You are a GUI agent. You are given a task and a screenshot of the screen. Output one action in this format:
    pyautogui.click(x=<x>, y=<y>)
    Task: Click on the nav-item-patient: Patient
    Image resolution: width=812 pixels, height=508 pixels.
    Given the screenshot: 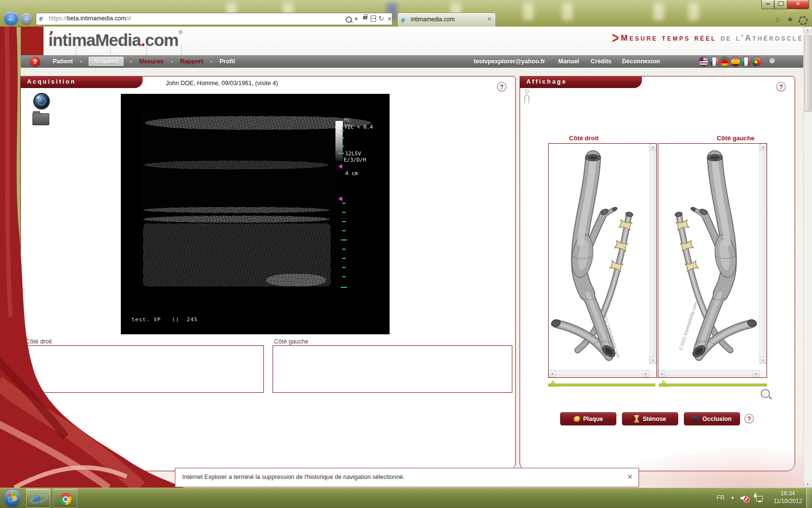 What is the action you would take?
    pyautogui.click(x=63, y=61)
    